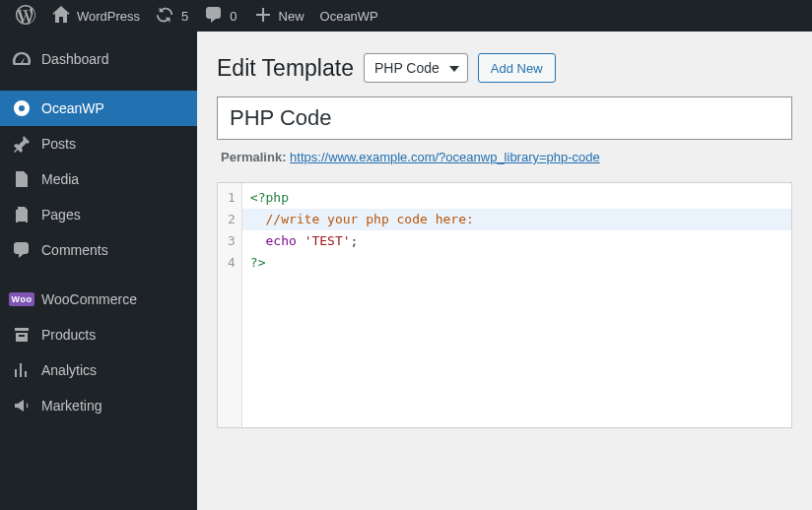  I want to click on comments-count: 0, so click(233, 16).